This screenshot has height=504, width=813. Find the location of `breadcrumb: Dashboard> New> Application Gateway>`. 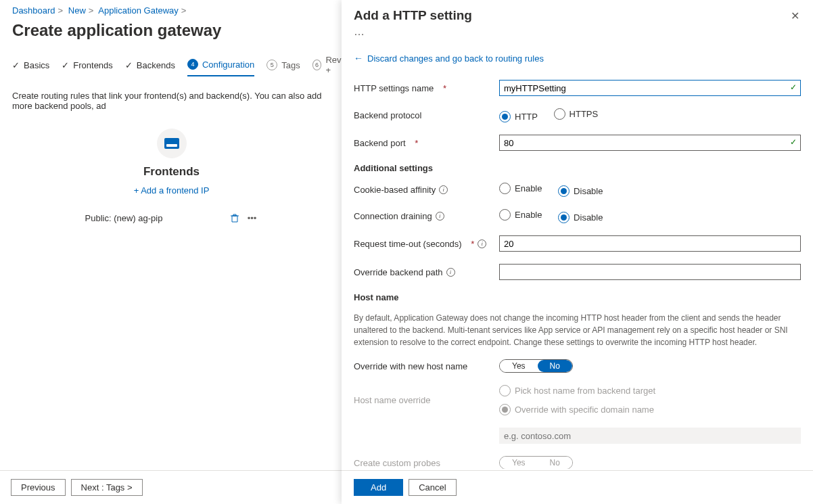

breadcrumb: Dashboard> New> Application Gateway> is located at coordinates (172, 11).